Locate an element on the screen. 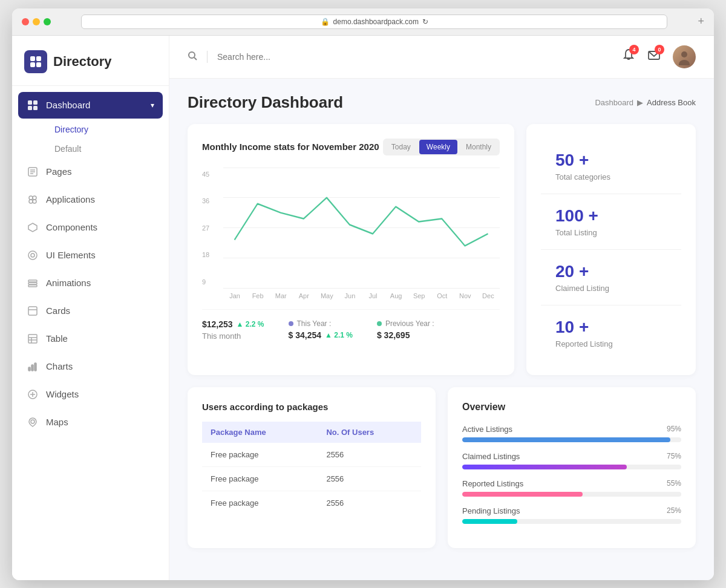 Image resolution: width=726 pixels, height=588 pixels. stat-label-listing: Total Listing is located at coordinates (611, 232).